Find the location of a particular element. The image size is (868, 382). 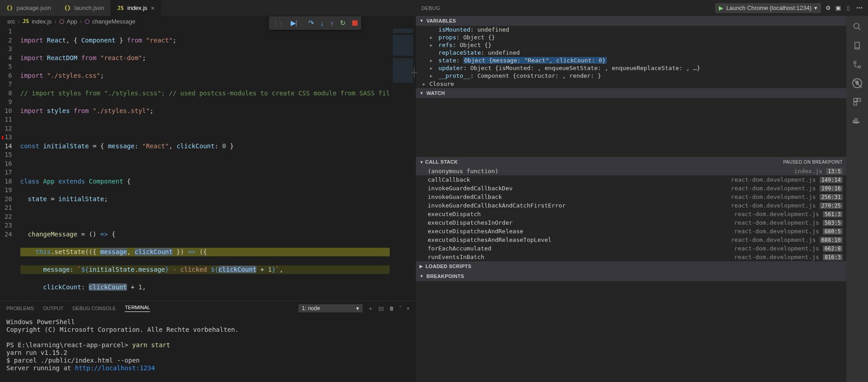

callstack-row: executeDispatchreact-dom.development.js5… is located at coordinates (631, 214).